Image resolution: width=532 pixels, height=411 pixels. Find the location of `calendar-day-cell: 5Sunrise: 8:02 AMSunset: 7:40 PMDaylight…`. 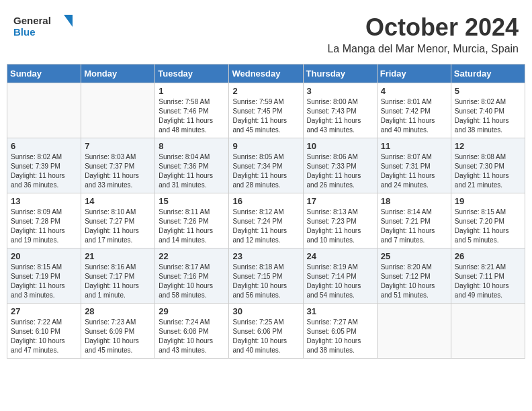

calendar-day-cell: 5Sunrise: 8:02 AMSunset: 7:40 PMDaylight… is located at coordinates (488, 111).